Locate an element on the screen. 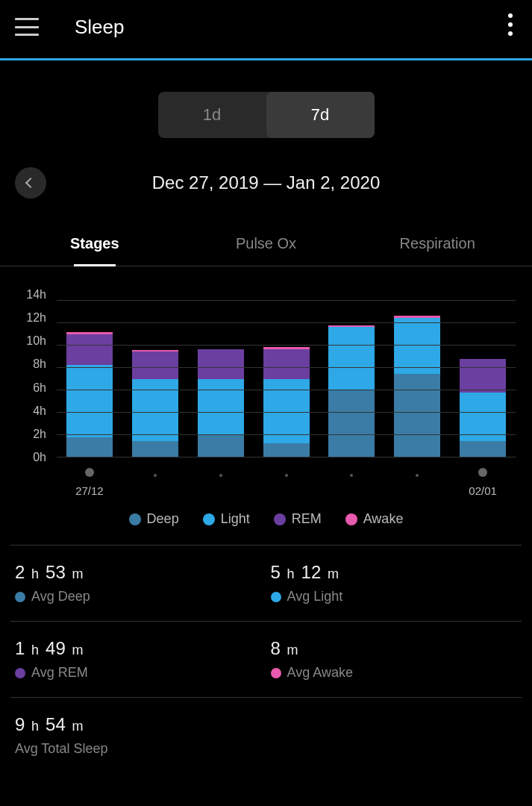 This screenshot has width=532, height=806. stat-cell: 8 m Avg Awake is located at coordinates (394, 660).